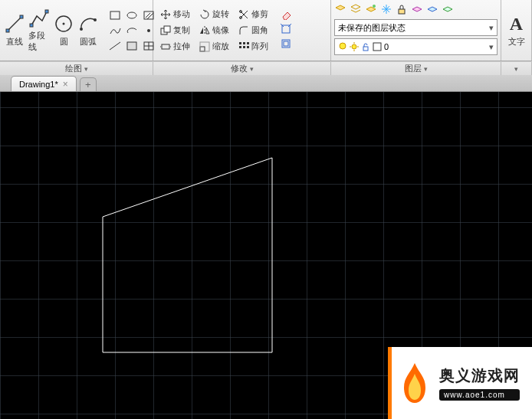 Image resolution: width=532 pixels, height=419 pixels. I want to click on ribbon-toolbar: 直线 多段线 圆 圆弧, so click(266, 31).